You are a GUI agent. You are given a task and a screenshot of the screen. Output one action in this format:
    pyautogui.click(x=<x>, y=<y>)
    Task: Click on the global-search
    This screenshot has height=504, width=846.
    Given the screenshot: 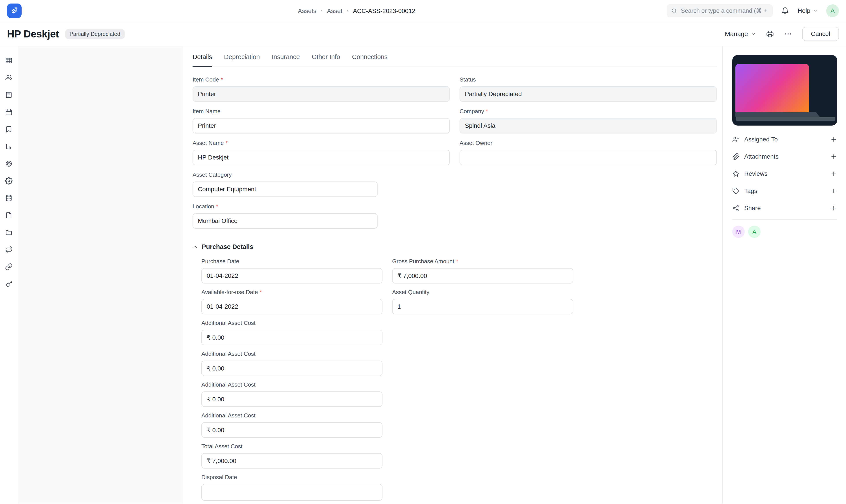 What is the action you would take?
    pyautogui.click(x=720, y=11)
    